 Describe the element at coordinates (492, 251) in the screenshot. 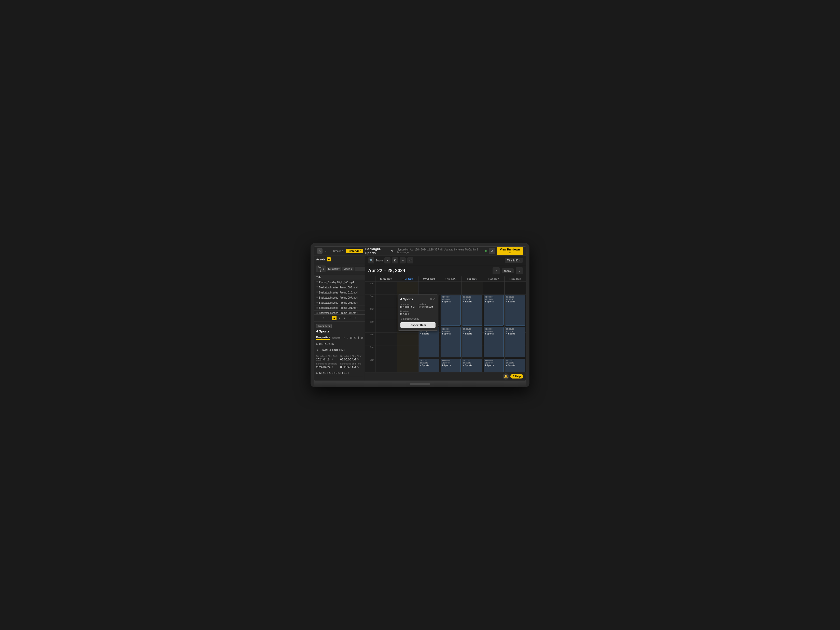

I see `history-button: ↺` at that location.